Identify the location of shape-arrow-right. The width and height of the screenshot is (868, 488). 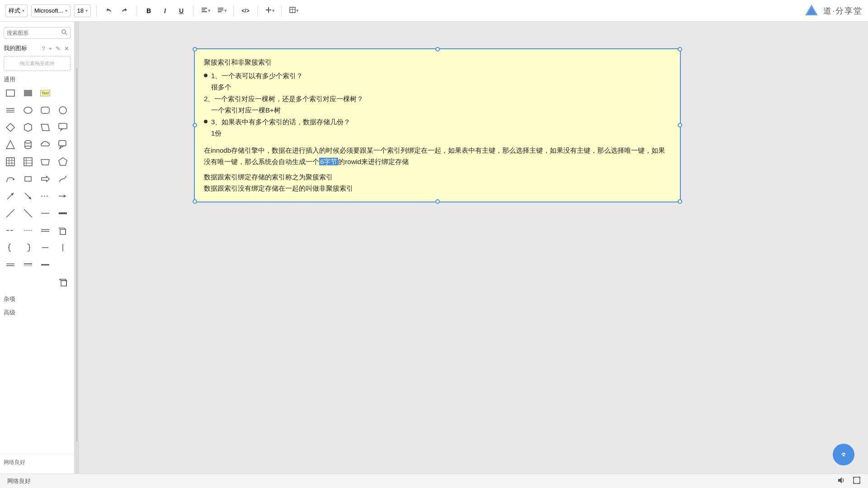
(45, 179).